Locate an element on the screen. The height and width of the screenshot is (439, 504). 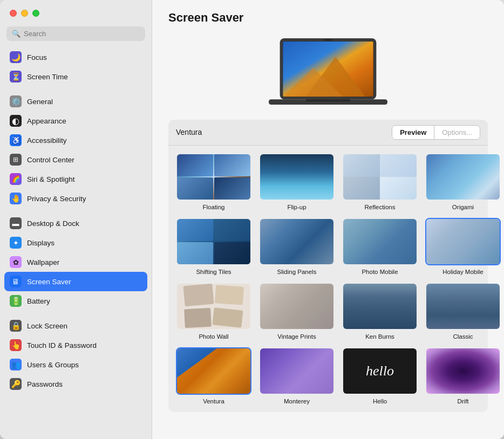
sidebar-item-passwords: 🔑 Passwords is located at coordinates (76, 384).